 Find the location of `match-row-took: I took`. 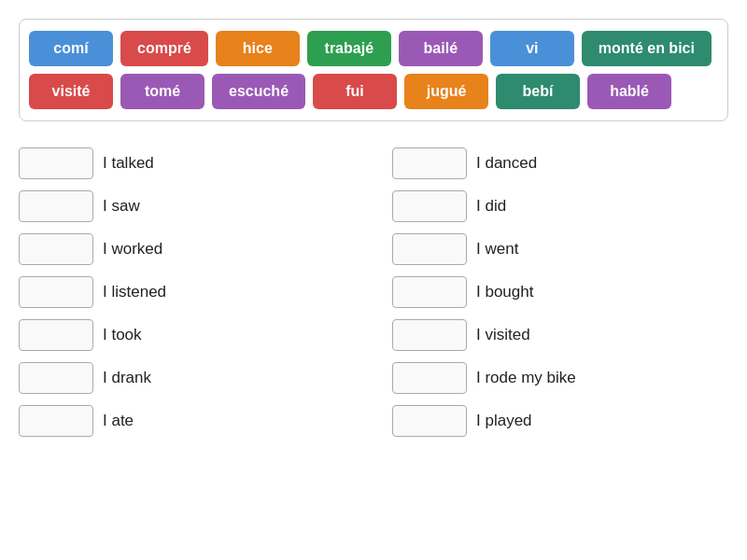

match-row-took: I took is located at coordinates (187, 335).